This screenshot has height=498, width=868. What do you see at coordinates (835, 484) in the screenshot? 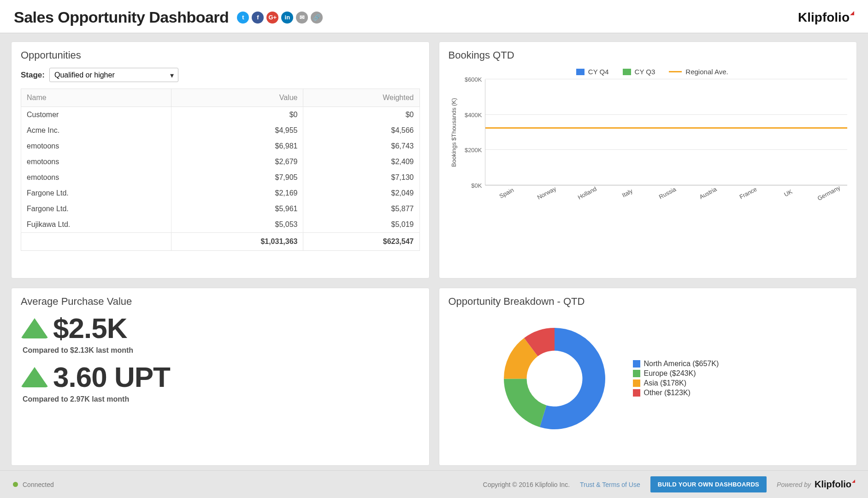
I see `brand-logo-small: Klipfolio` at bounding box center [835, 484].